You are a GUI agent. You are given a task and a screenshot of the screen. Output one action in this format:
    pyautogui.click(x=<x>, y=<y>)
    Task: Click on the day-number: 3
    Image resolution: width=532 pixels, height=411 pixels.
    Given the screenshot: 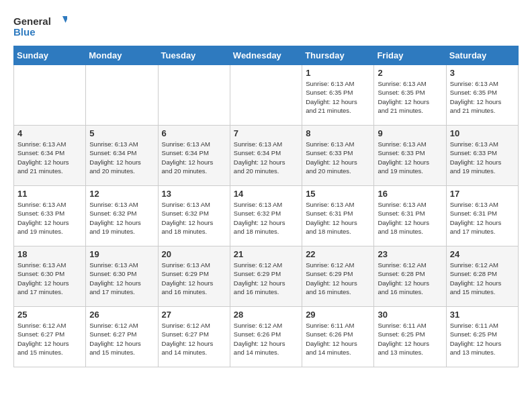 What is the action you would take?
    pyautogui.click(x=482, y=73)
    